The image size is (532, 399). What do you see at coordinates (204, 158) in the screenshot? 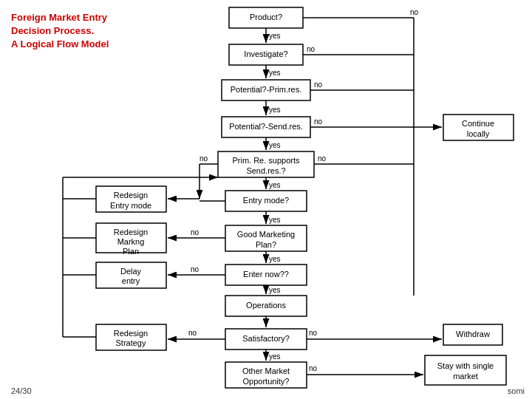
I see `label-no-entry: no` at bounding box center [204, 158].